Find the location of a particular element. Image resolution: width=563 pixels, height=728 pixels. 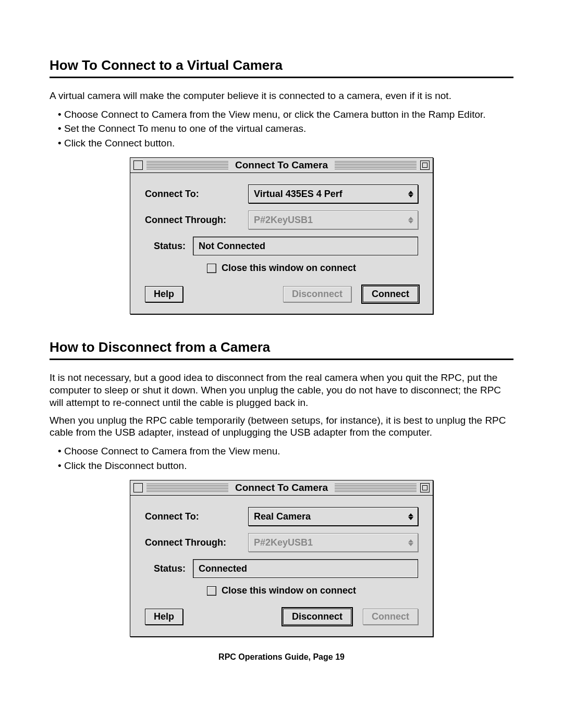

section-heading-disconnect: How to Disconnect from a Camera is located at coordinates (282, 347).